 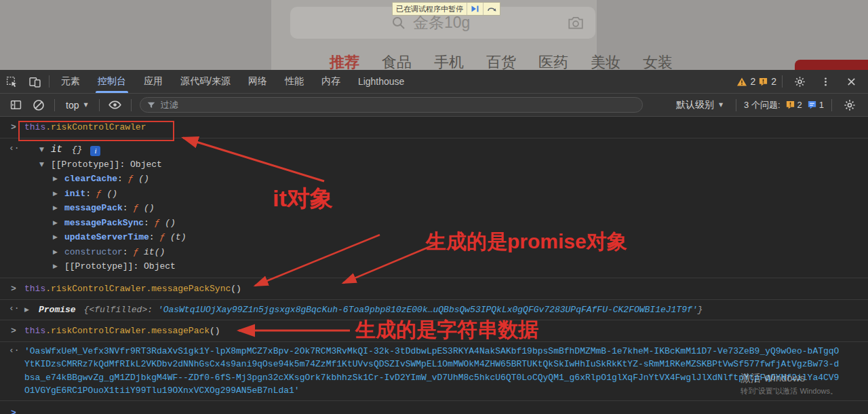 What do you see at coordinates (434, 128) in the screenshot?
I see `console-command-1: > this.riskControlCrawler` at bounding box center [434, 128].